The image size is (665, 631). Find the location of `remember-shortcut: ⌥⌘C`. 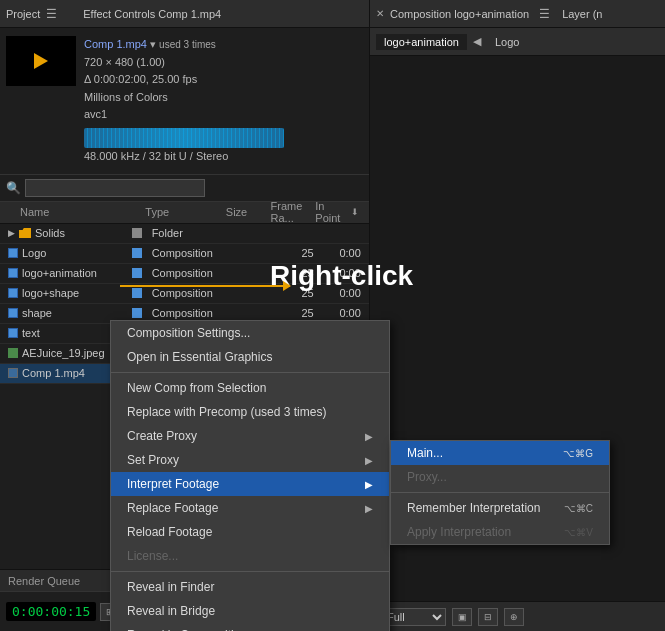

remember-shortcut: ⌥⌘C is located at coordinates (578, 508).